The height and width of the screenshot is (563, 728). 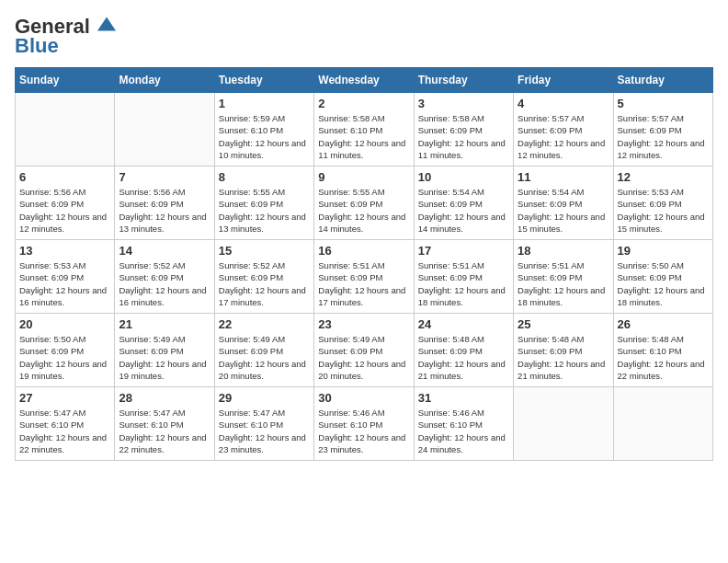 What do you see at coordinates (463, 424) in the screenshot?
I see `calendar-cell: 31Sunrise: 5:46 AM Sunset: 6:10 PM Dayli…` at bounding box center [463, 424].